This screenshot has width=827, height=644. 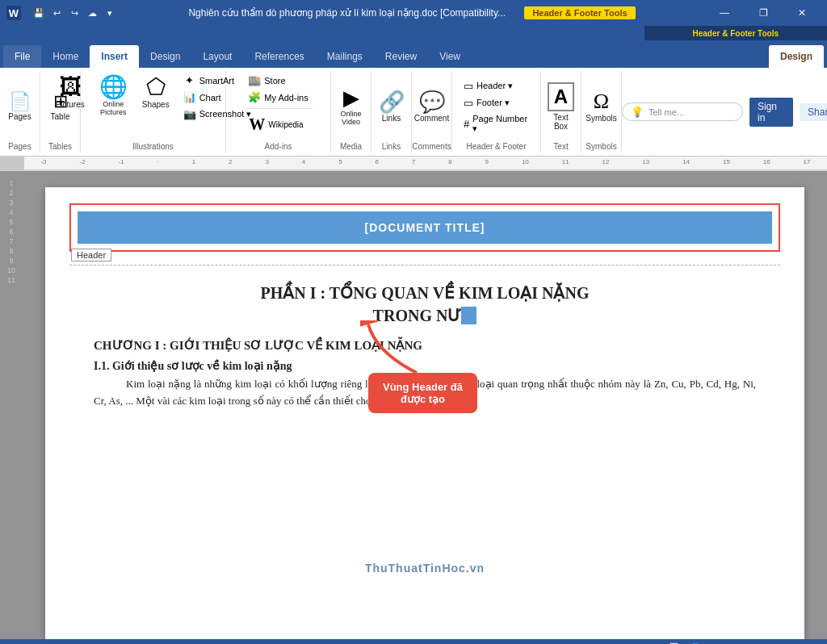 I want to click on ribbon-group-pages: 📄 Pages Pages, so click(x=20, y=111).